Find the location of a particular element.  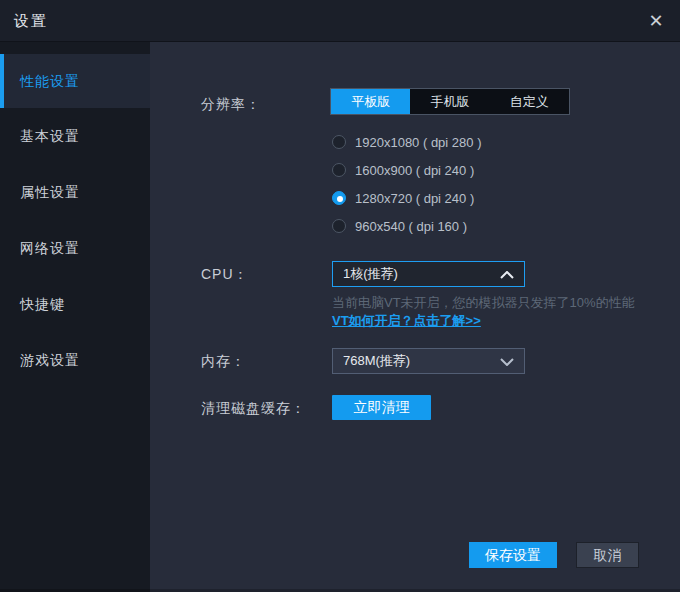

memory-label: 内存： is located at coordinates (224, 362).